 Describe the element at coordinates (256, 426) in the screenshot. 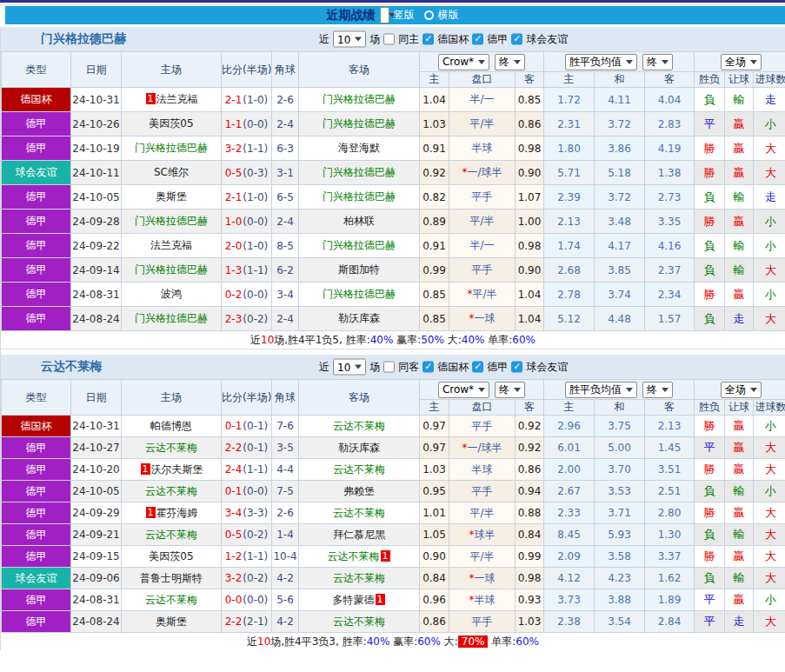

I see `halftime-score: (0-1)` at that location.